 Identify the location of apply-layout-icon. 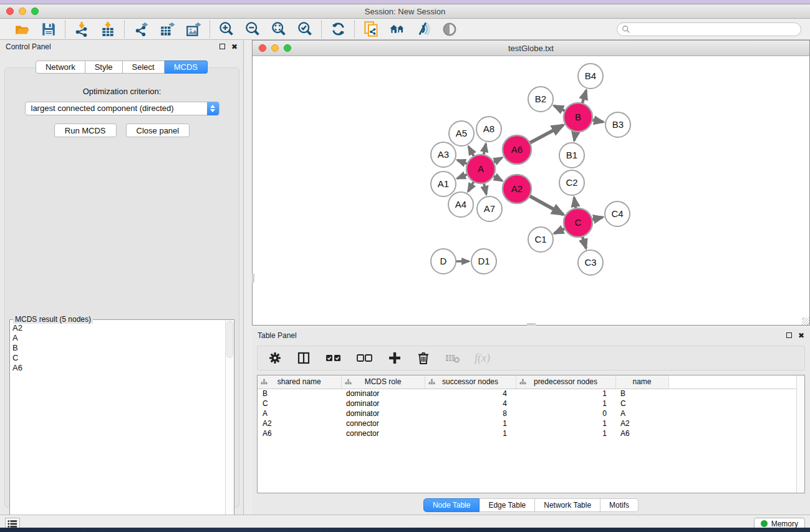
(338, 29).